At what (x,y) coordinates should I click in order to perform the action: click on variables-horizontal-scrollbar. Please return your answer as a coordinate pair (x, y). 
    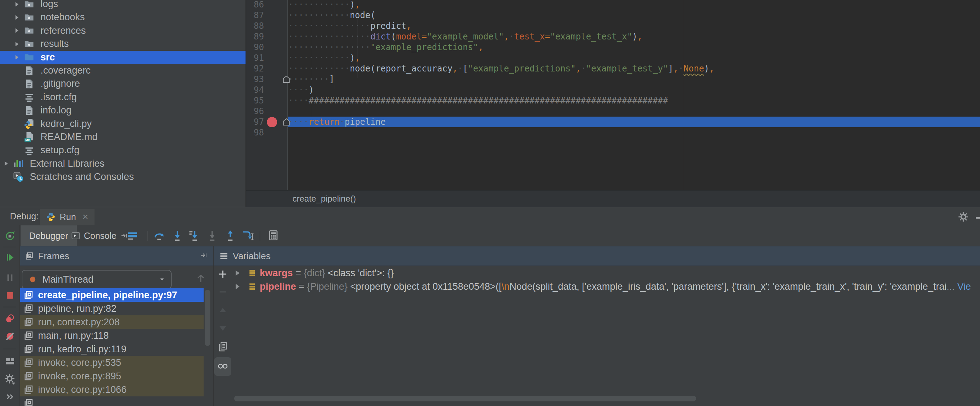
    Looking at the image, I should click on (465, 399).